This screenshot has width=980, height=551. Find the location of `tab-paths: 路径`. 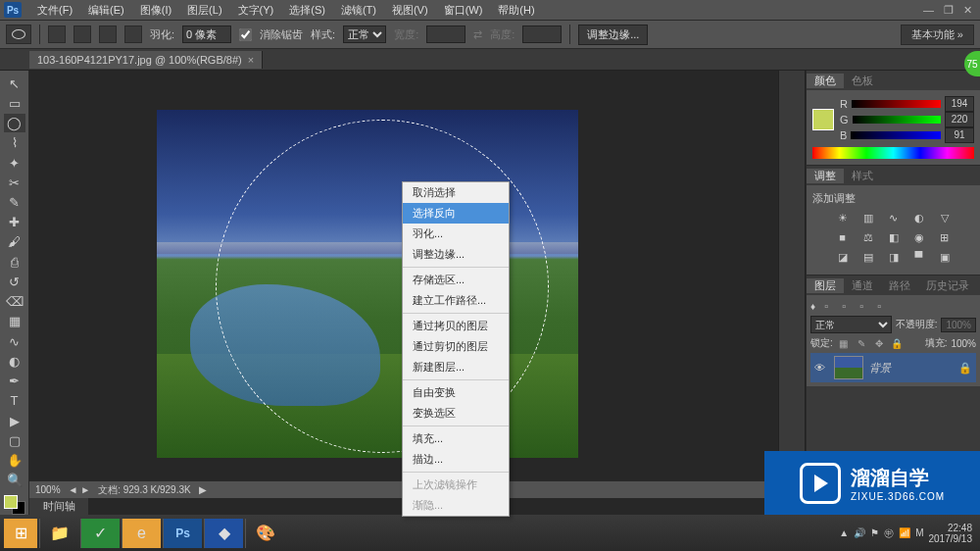

tab-paths: 路径 is located at coordinates (900, 286).